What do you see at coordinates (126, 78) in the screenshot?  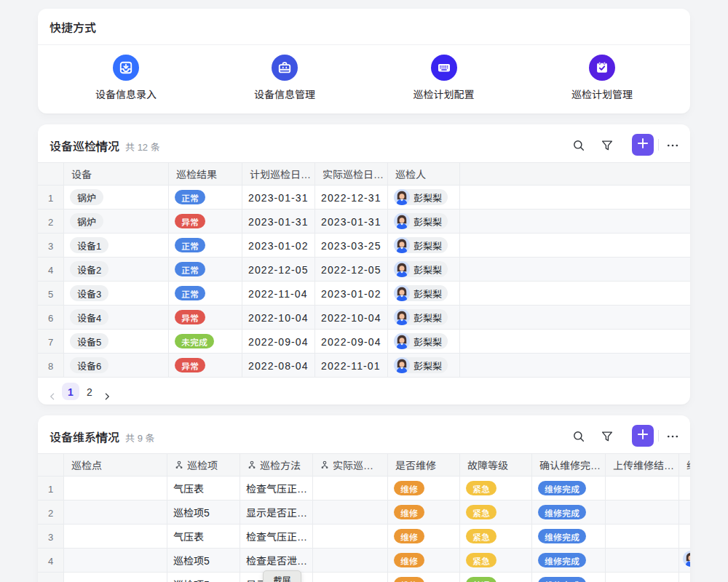 I see `shortcut-item-1: 设备信息录入` at bounding box center [126, 78].